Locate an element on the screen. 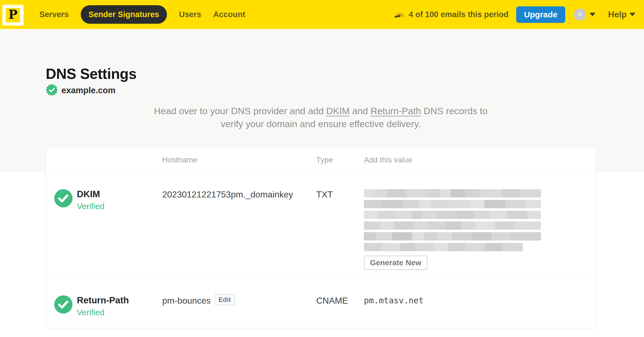  nav-item-servers: Servers is located at coordinates (54, 14).